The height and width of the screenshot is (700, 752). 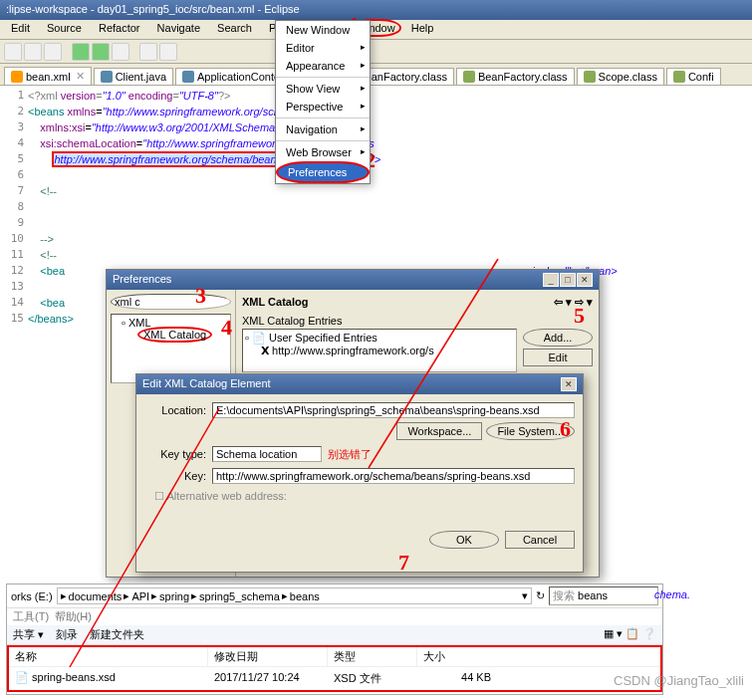 What do you see at coordinates (175, 454) in the screenshot?
I see `keytype-label: Key type:` at bounding box center [175, 454].